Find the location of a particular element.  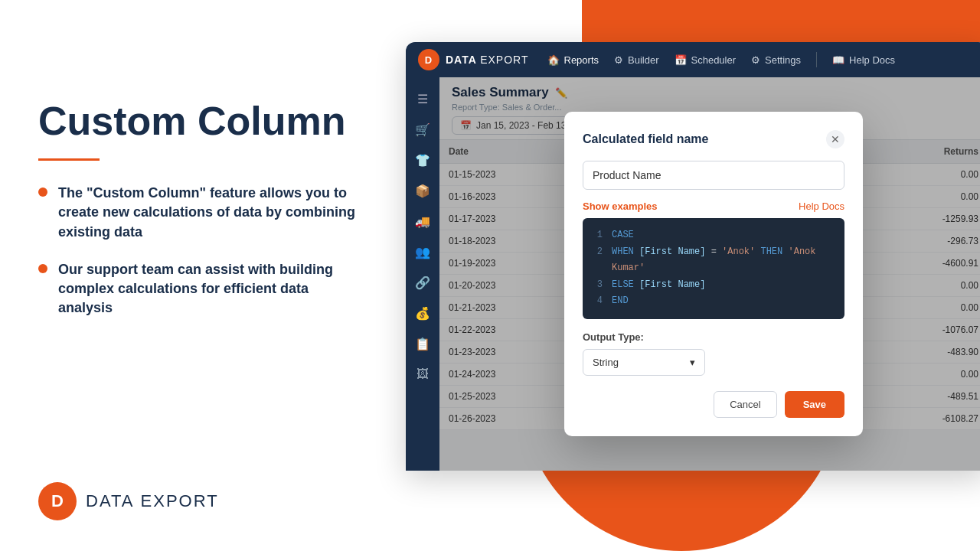

bullet-item-1: The "Custom Column" feature allows you t… is located at coordinates (199, 213).